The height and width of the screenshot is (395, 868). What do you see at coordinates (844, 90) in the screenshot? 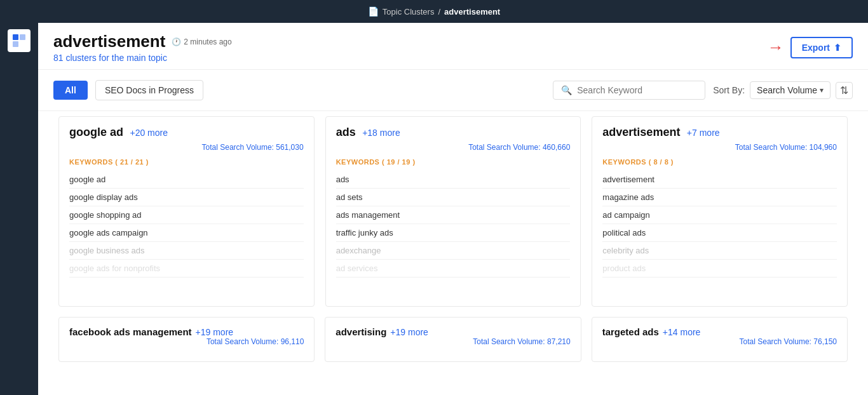
I see `sort-order-icon: ⇅` at bounding box center [844, 90].